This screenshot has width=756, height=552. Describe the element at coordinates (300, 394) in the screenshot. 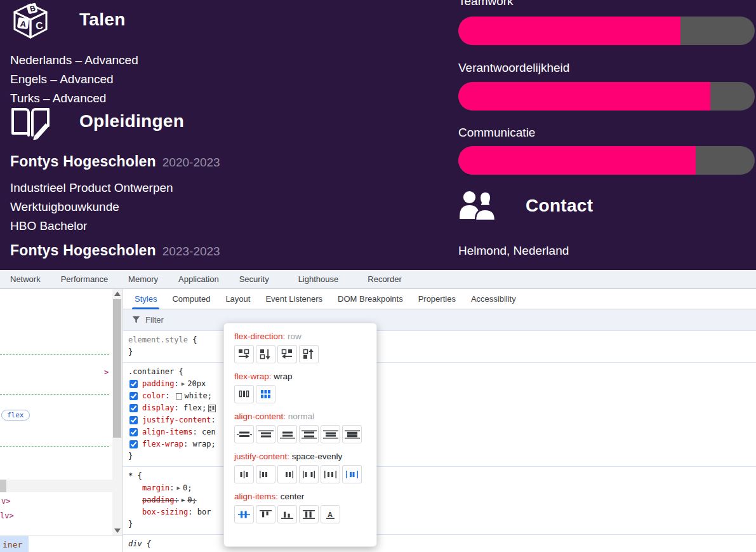

I see `flex-wrap-buttons` at that location.